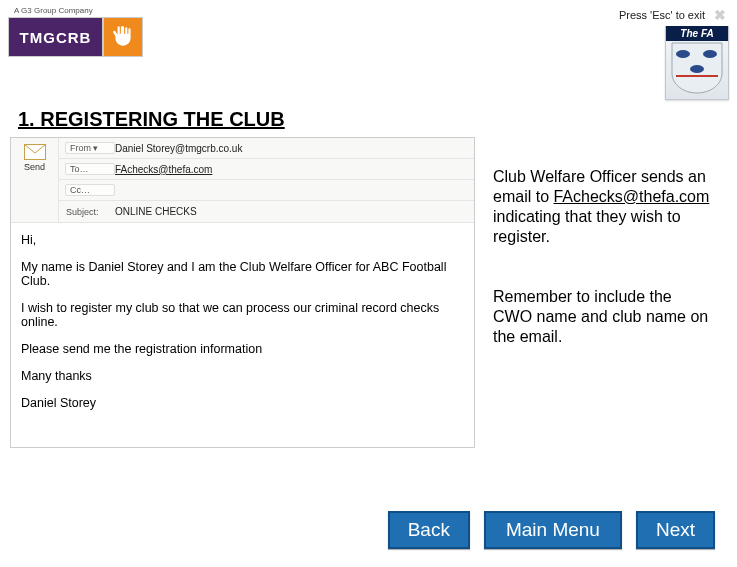  I want to click on email-line: I wish to register my club so that we ca…, so click(242, 315).